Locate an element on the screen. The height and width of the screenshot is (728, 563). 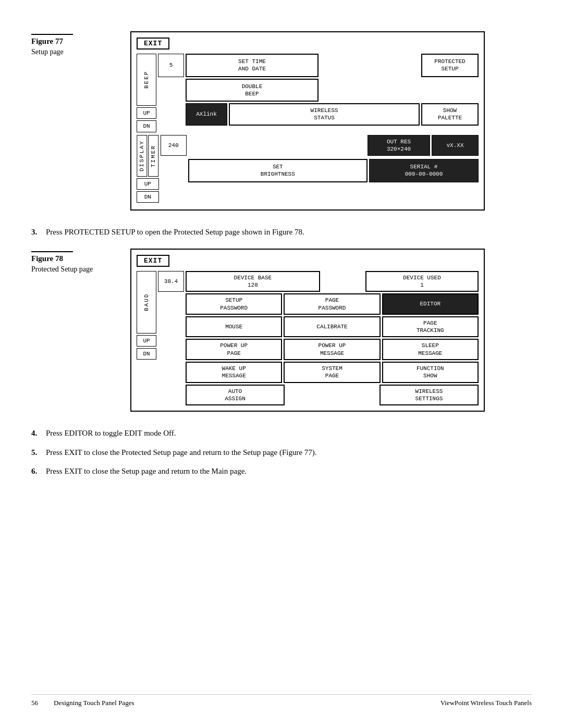
footer-title: Designing Touch Panel Pages is located at coordinates (94, 703).